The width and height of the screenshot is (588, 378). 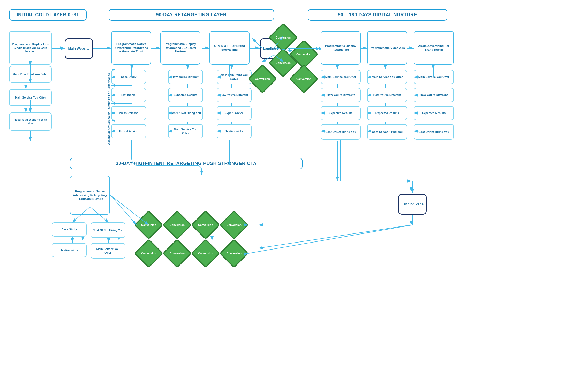 What do you see at coordinates (186, 163) in the screenshot?
I see `retargeting30-header: 30-DAY HIGH-INTENT RETARGETING PUSH STRO…` at bounding box center [186, 163].